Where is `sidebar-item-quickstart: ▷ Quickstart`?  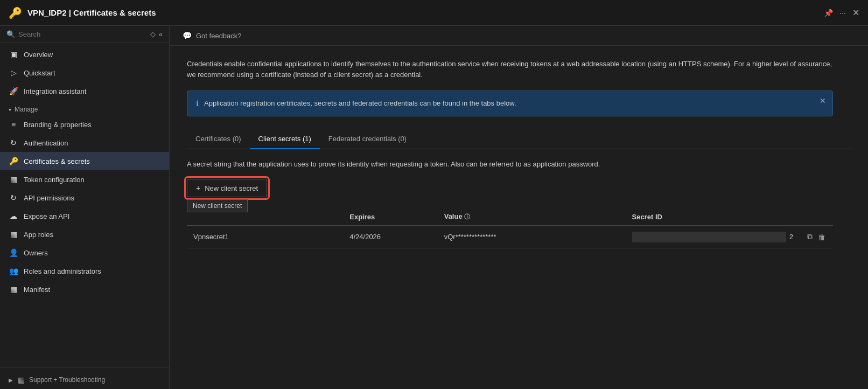 sidebar-item-quickstart: ▷ Quickstart is located at coordinates (85, 73).